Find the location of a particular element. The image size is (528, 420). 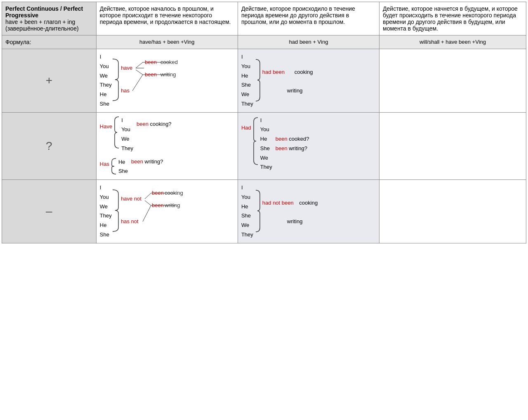

past-question-diagram: Had IYouHeSheWeThey been cooked? been wr… is located at coordinates (309, 144).